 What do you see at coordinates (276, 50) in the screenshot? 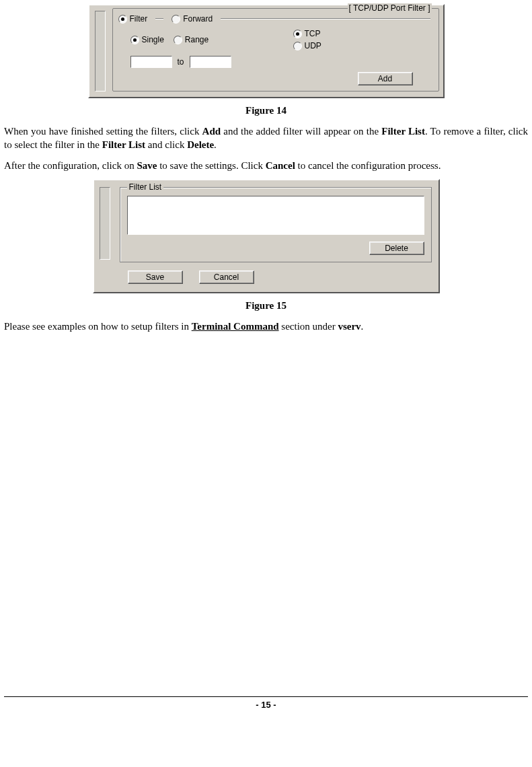
I see `port-filter-groupbox: [ TCP/UDP Port Filter ] Filter Forward` at bounding box center [276, 50].